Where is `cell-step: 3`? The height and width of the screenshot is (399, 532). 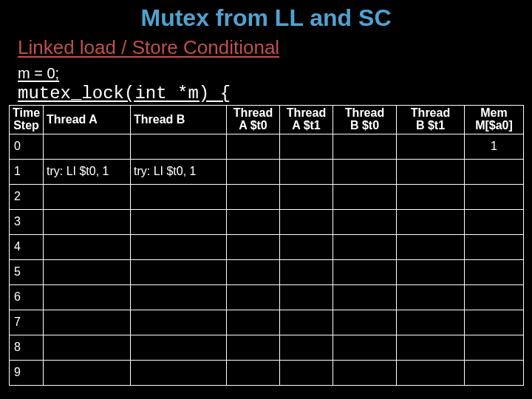
cell-step: 3 is located at coordinates (27, 222).